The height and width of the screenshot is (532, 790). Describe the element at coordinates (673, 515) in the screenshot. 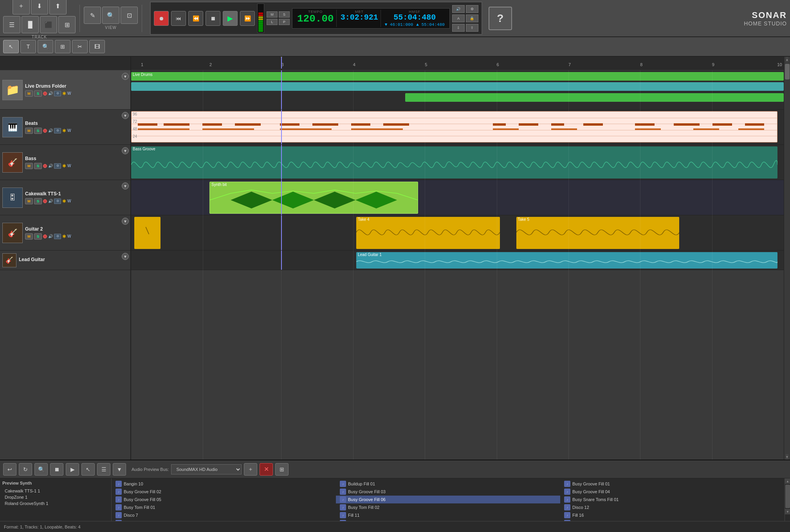

I see `browser-item-14: ♪Fill 16` at that location.